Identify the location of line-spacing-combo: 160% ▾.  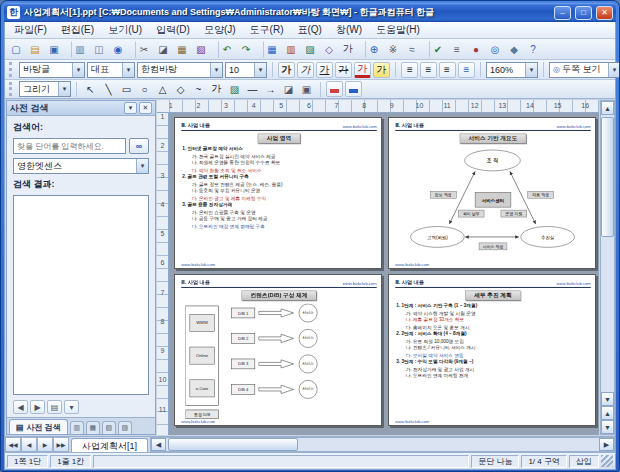
(512, 70).